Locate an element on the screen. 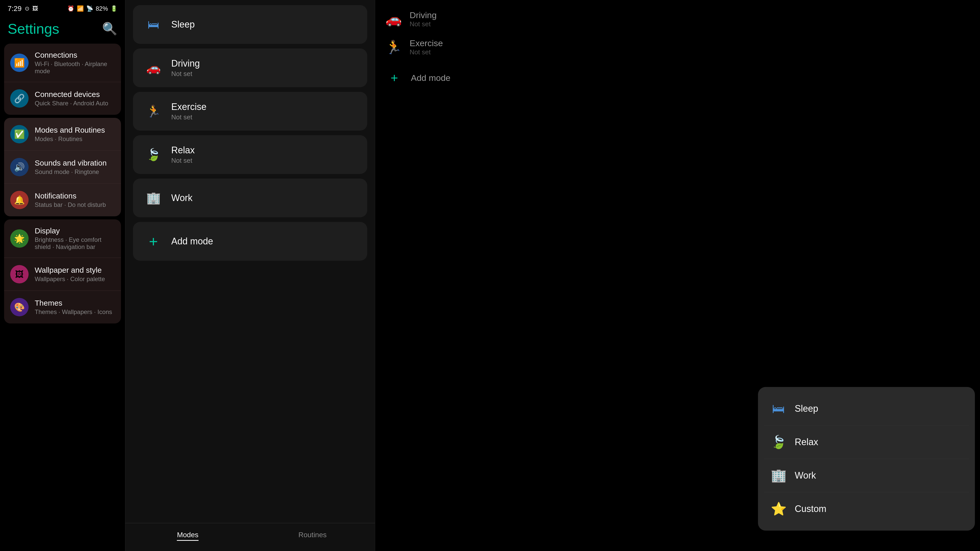  connected-devices-sub: Quick Share · Android Auto is located at coordinates (75, 103).